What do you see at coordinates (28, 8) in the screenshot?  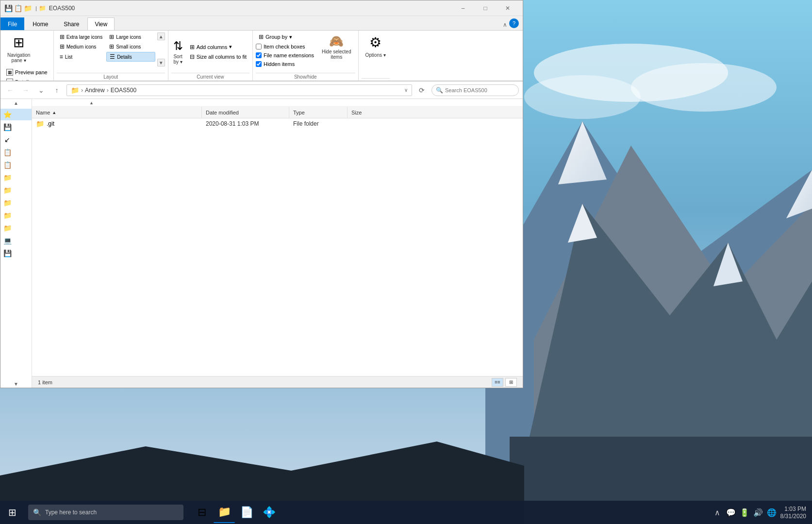 I see `quick-access-folder-icon: 📁` at bounding box center [28, 8].